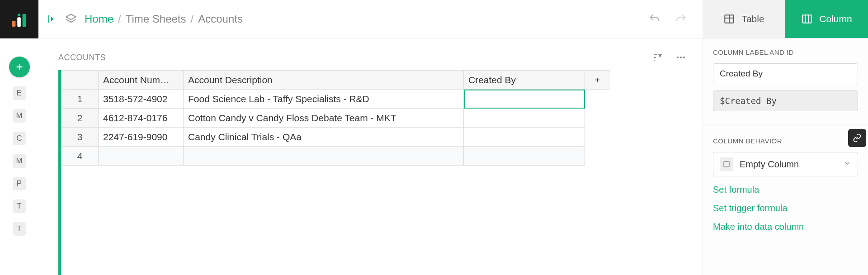 Image resolution: width=868 pixels, height=275 pixels. I want to click on link-icon, so click(857, 138).